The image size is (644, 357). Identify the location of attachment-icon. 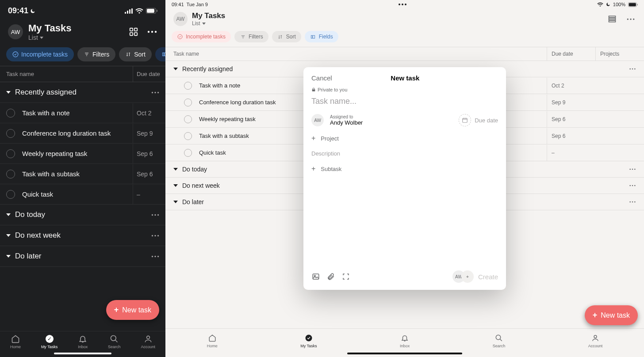
(331, 277).